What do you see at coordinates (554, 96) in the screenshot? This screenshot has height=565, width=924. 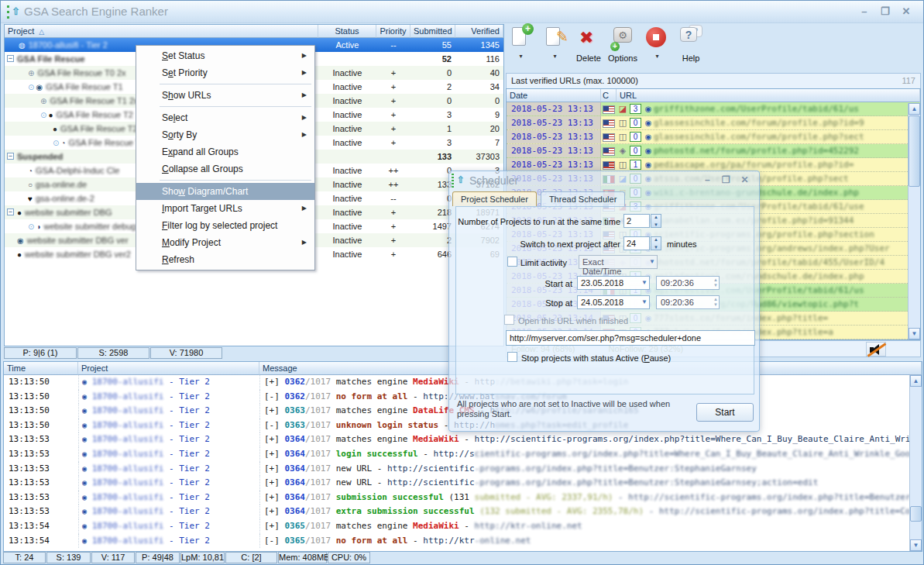 I see `column-header-date: Date` at bounding box center [554, 96].